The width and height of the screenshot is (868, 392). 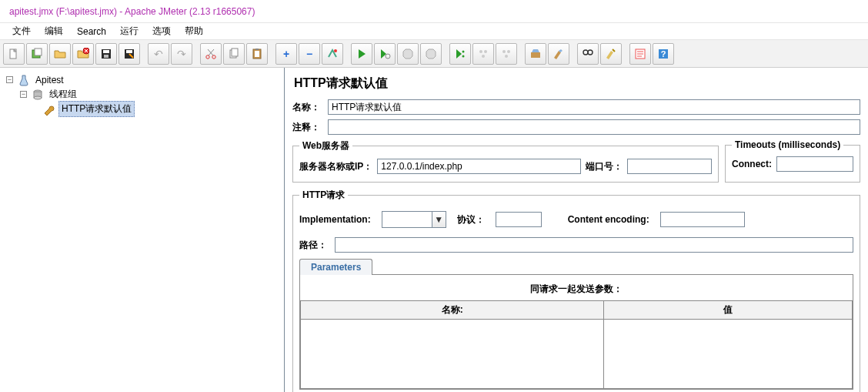 I want to click on table-row, so click(x=577, y=354).